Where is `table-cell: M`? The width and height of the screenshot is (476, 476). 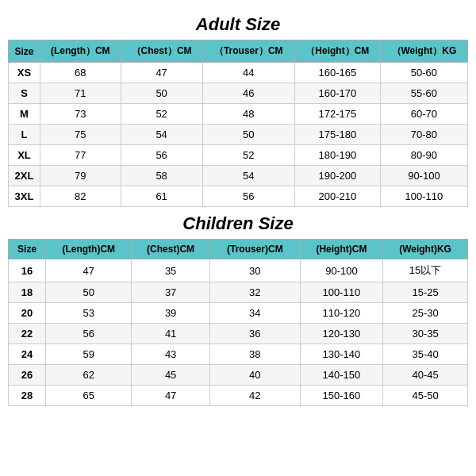
table-cell: M is located at coordinates (25, 114).